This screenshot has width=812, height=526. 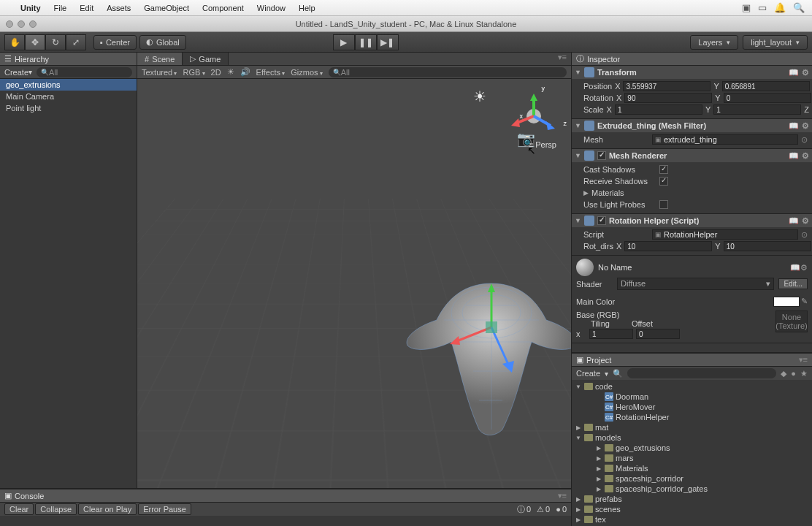 I want to click on rotdir-x, so click(x=668, y=246).